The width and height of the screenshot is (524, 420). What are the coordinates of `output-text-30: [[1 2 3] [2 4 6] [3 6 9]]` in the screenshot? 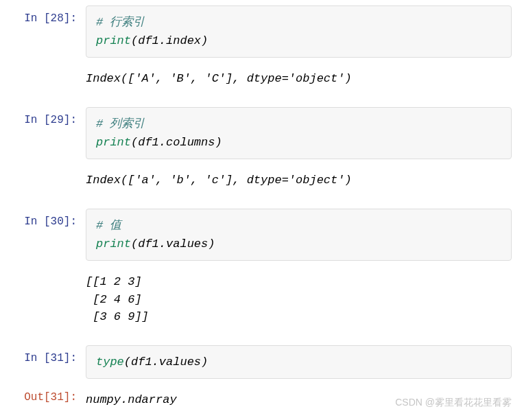 It's located at (299, 299).